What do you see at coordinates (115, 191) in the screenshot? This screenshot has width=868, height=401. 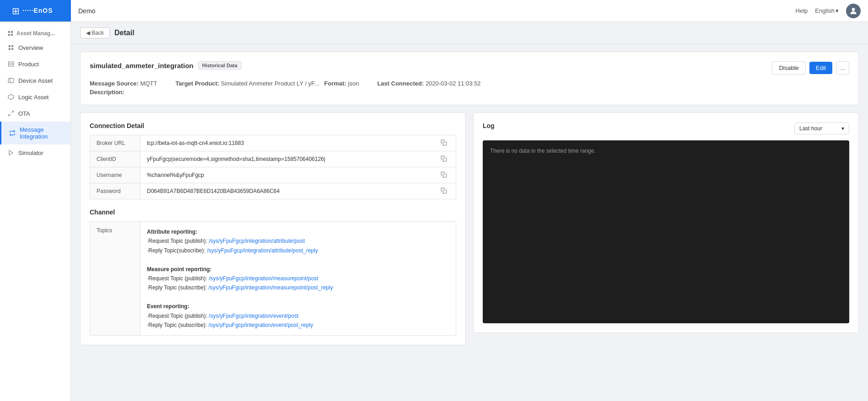 I see `conn-label: Password` at bounding box center [115, 191].